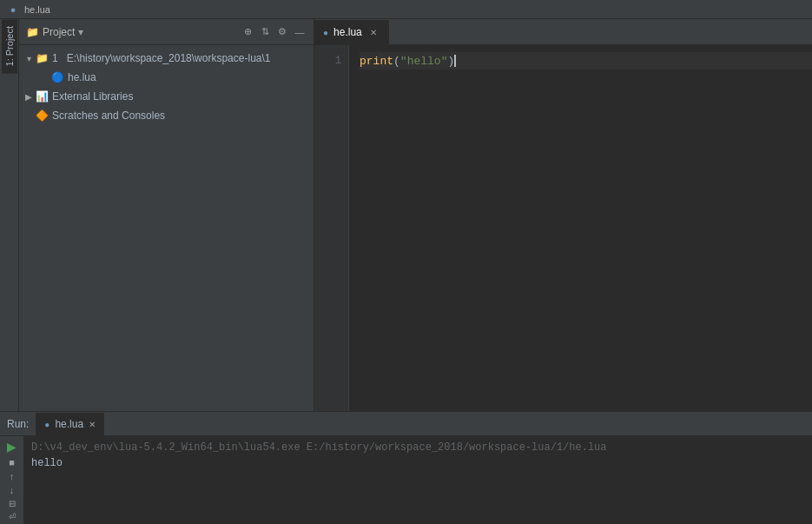  Describe the element at coordinates (167, 96) in the screenshot. I see `tree-external-libraries: ▶ 📊 External Libraries` at that location.